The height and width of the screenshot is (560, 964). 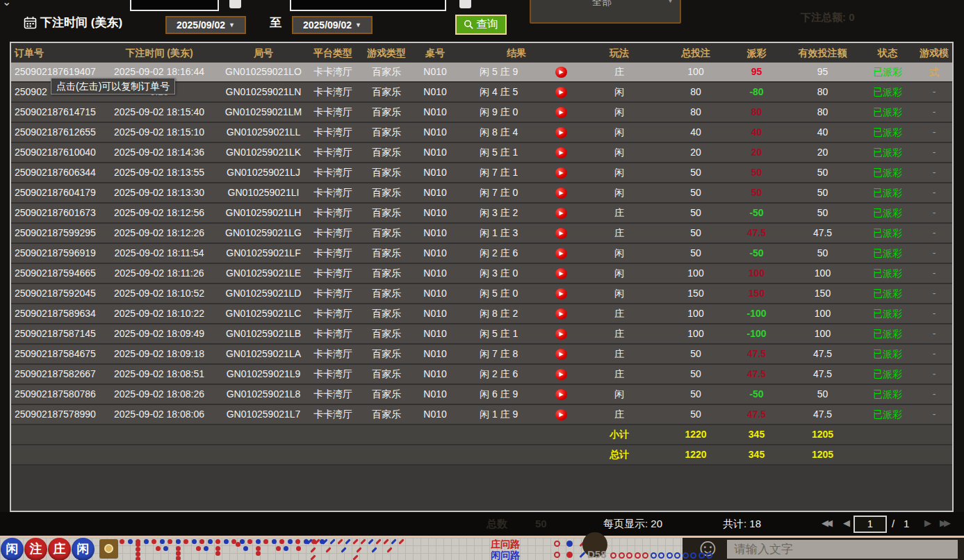 What do you see at coordinates (482, 354) in the screenshot?
I see `table-row: 2509021875846752025-09-02 18:09:18GN0102…` at bounding box center [482, 354].